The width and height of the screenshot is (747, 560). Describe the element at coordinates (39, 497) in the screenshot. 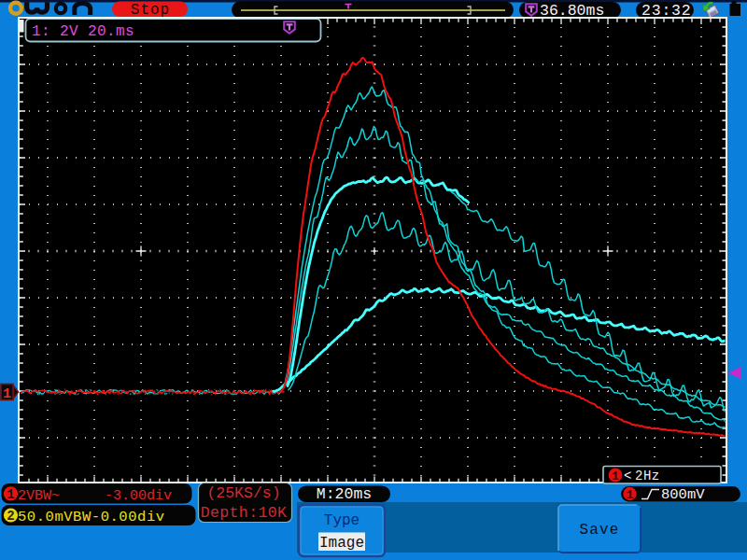

I see `svg-text: 2VBW~` at that location.